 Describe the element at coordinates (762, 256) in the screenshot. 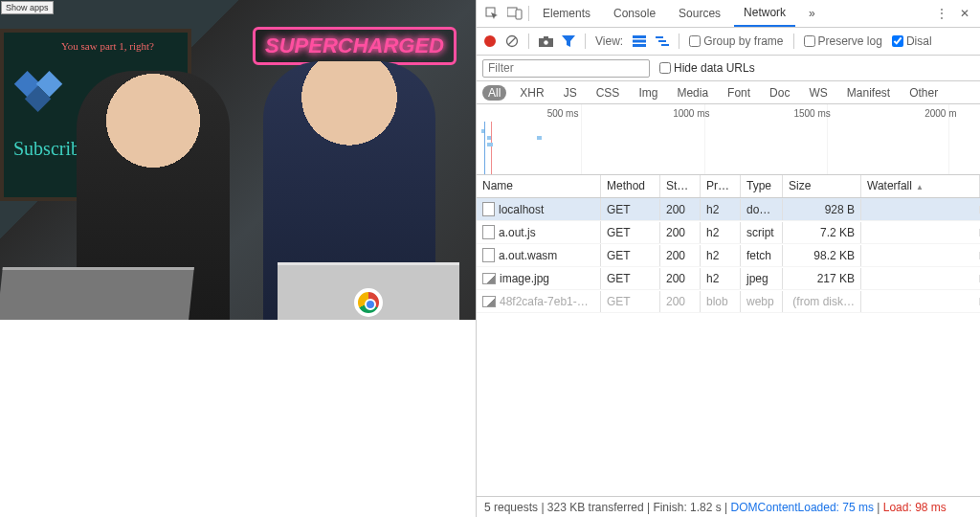

I see `request-type: fetch` at that location.